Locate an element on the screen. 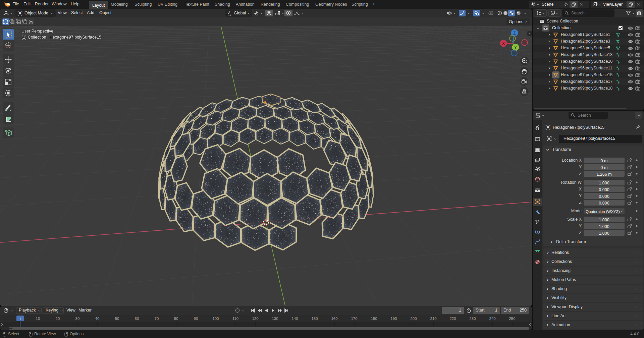  svg-text: X is located at coordinates (503, 44).